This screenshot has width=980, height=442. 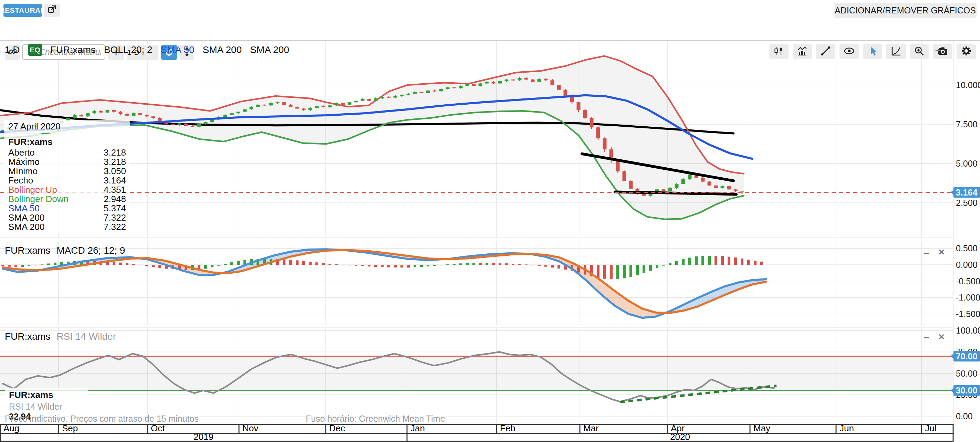 What do you see at coordinates (931, 428) in the screenshot?
I see `svg-text: Jul` at bounding box center [931, 428].